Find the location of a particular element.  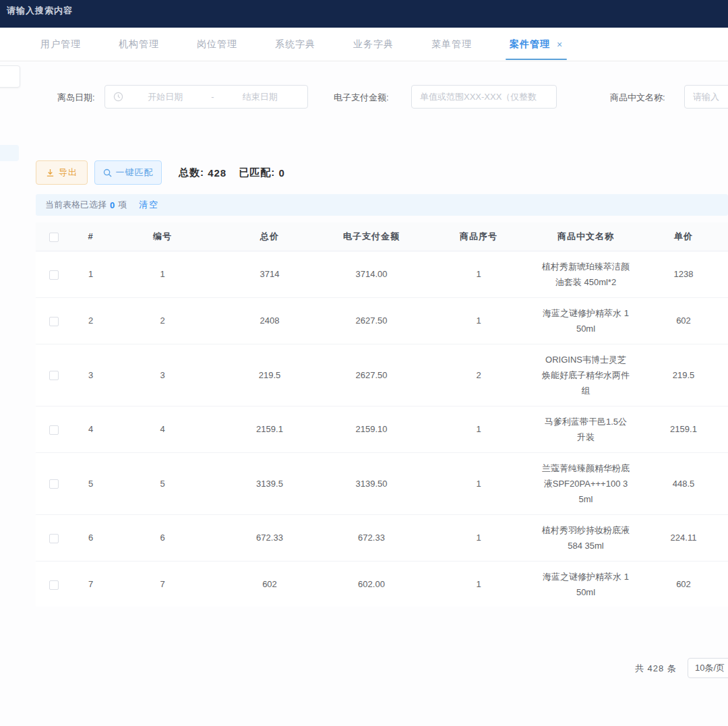

cell-epay-amount: 2159.10 is located at coordinates (371, 429).